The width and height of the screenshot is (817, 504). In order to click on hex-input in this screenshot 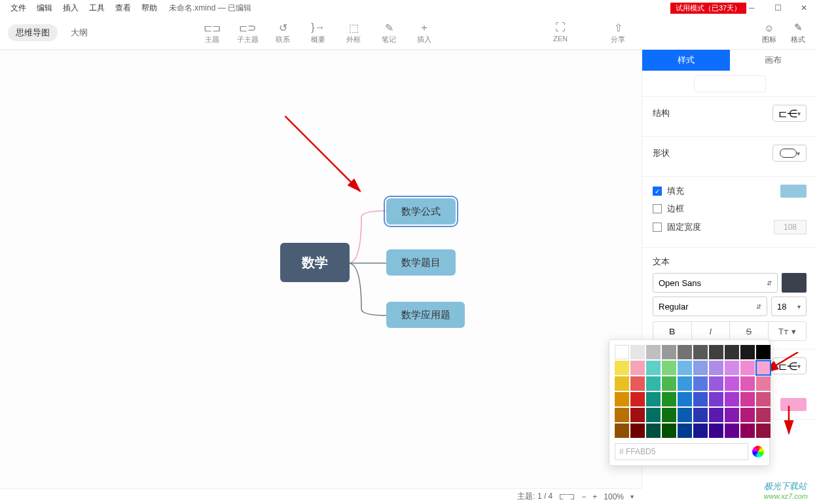, I will do `click(681, 452)`.